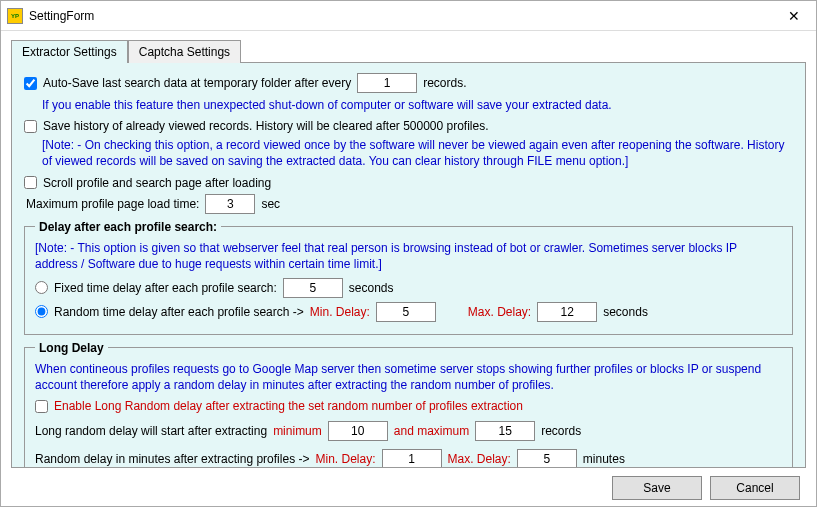 Image resolution: width=817 pixels, height=507 pixels. I want to click on maxload-input, so click(230, 204).